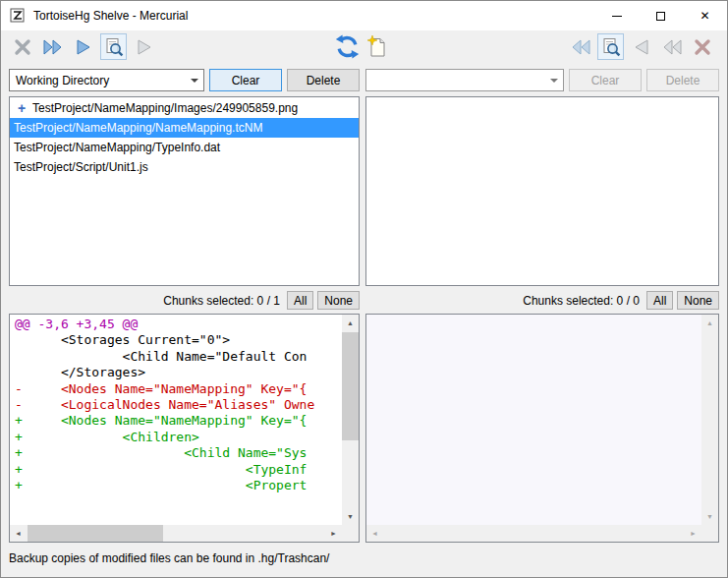 The image size is (728, 578). What do you see at coordinates (683, 81) in the screenshot?
I see `right-delete-button: Delete` at bounding box center [683, 81].